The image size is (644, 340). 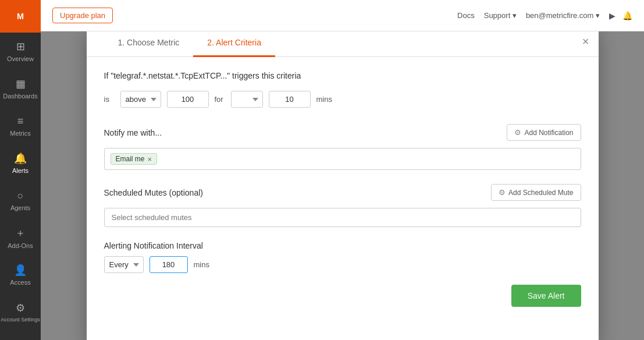 I want to click on sidebar-item-overview: ⊞ Overview, so click(x=20, y=51).